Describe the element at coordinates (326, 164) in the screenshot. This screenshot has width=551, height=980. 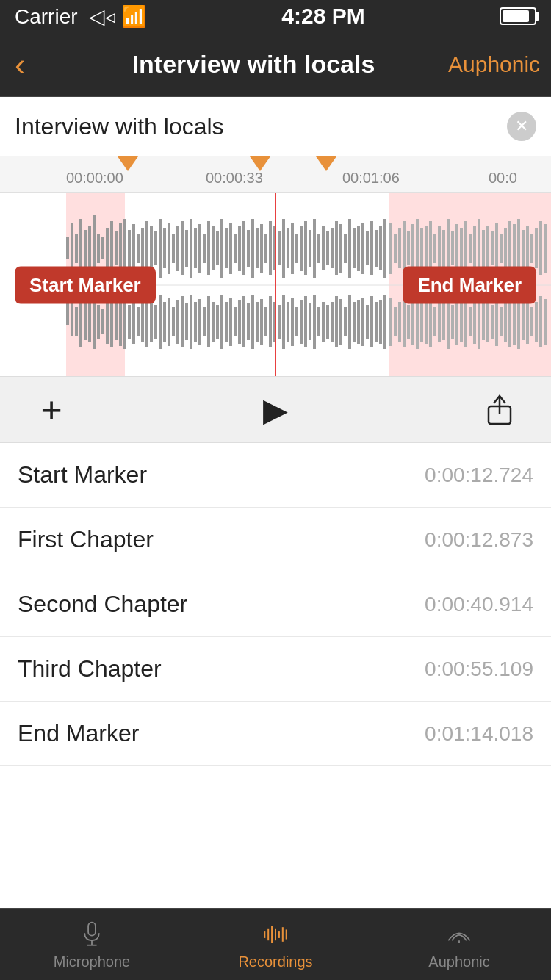
I see `end-marker-arrow` at that location.